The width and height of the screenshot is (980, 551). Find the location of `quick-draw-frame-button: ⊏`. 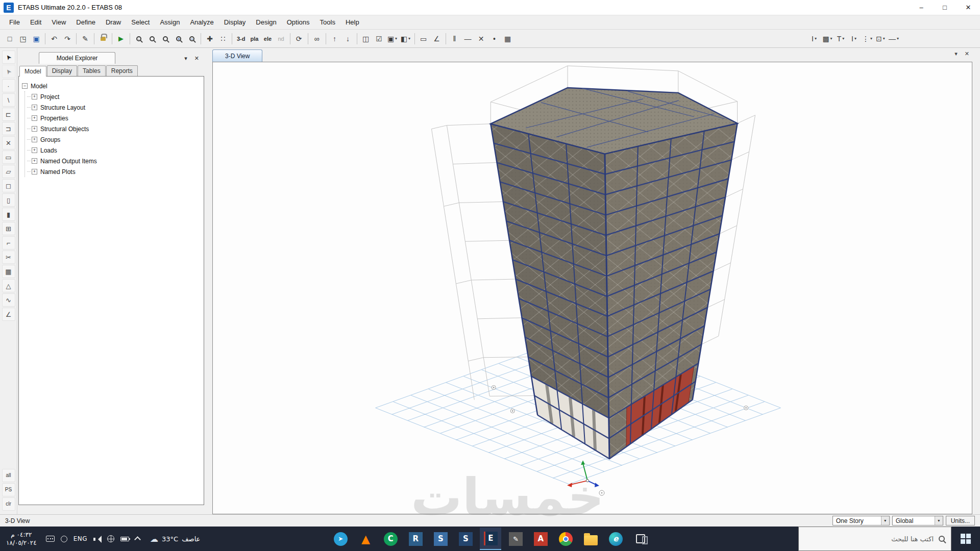

quick-draw-frame-button: ⊏ is located at coordinates (9, 114).